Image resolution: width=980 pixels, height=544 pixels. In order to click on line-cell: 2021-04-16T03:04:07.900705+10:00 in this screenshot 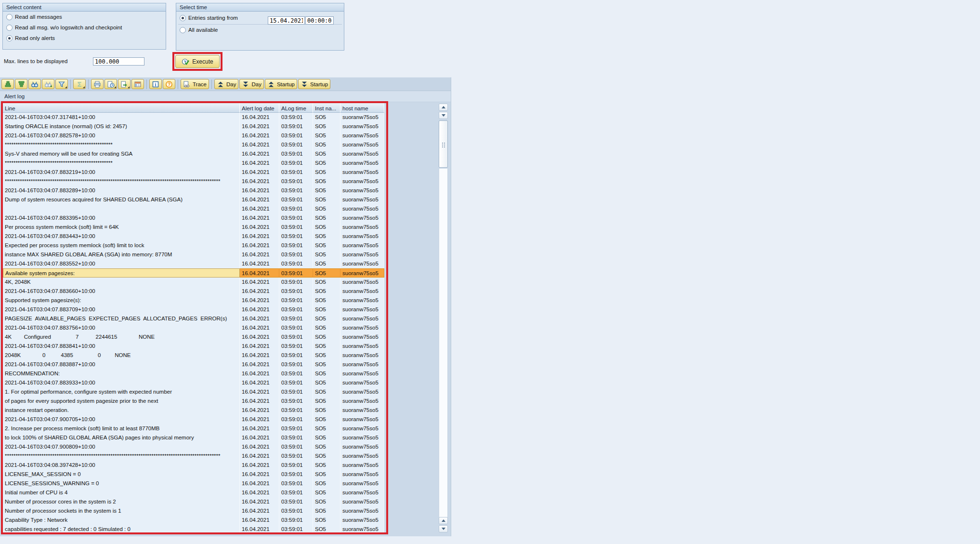, I will do `click(121, 419)`.